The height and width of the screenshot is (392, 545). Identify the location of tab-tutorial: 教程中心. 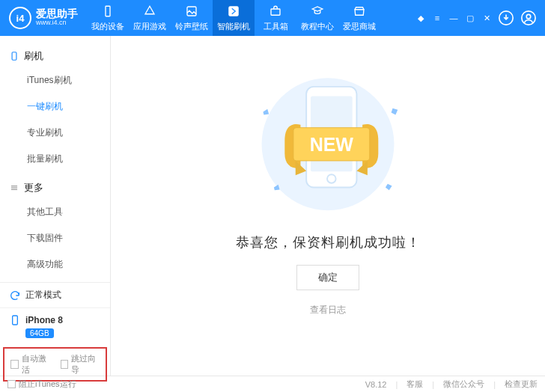
(317, 18).